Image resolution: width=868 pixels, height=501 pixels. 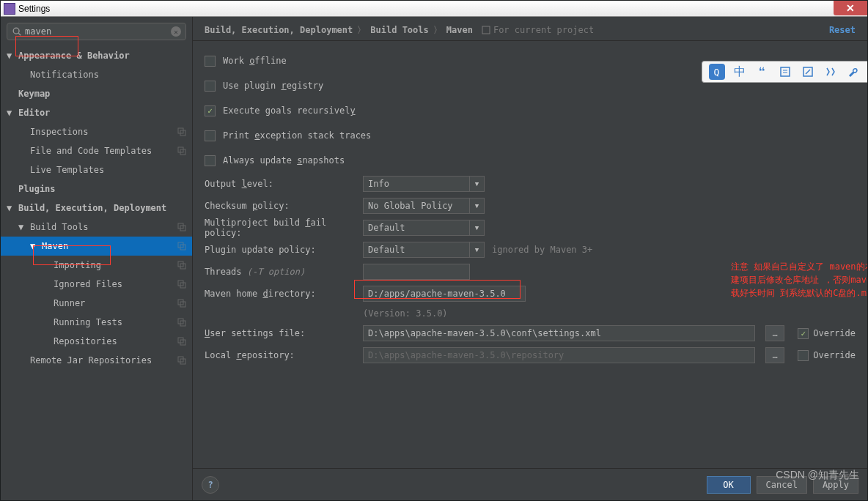 I want to click on user-settings-input: D:\apps\apache-maven-3.5.0\conf\settings…, so click(x=559, y=333).